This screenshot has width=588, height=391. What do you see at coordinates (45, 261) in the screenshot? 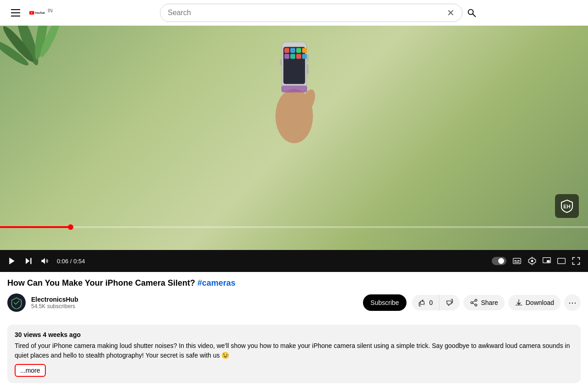
I see `volume-icon` at bounding box center [45, 261].